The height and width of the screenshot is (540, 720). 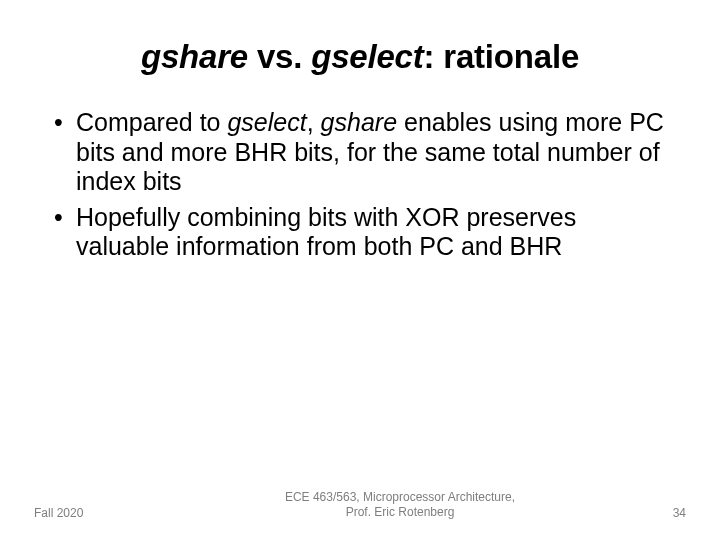 I want to click on title-em-gshare: gshare, so click(x=194, y=56).